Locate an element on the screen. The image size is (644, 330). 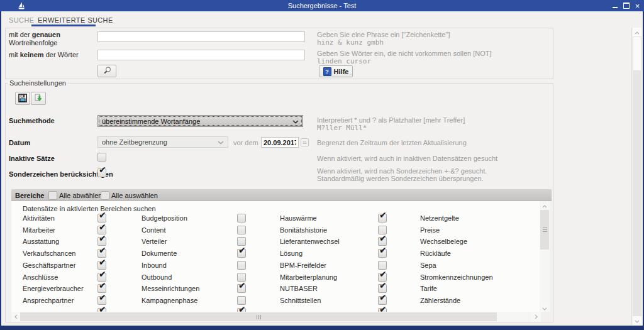
area-label: Sepa is located at coordinates (428, 265).